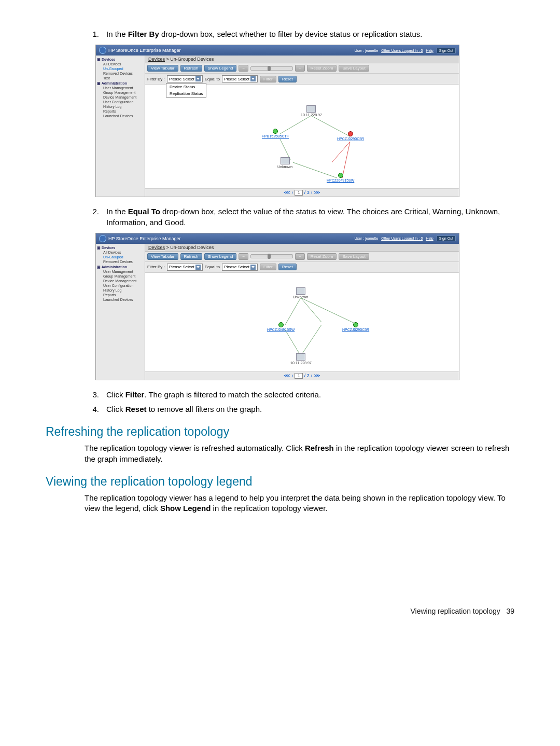 The image size is (560, 746). What do you see at coordinates (303, 217) in the screenshot?
I see `txt: drop-down box, select the value of the s…` at bounding box center [303, 217].